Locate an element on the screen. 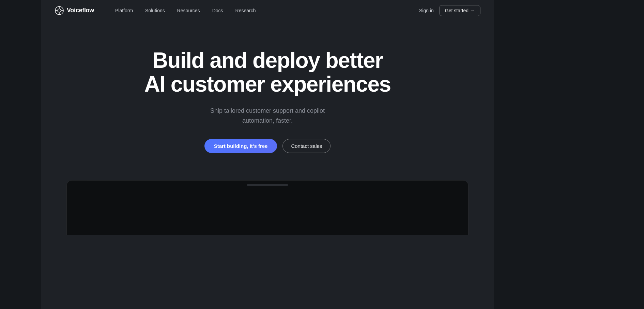 The image size is (644, 309). hero-buttons: Start building, it's free Contact sales is located at coordinates (268, 146).